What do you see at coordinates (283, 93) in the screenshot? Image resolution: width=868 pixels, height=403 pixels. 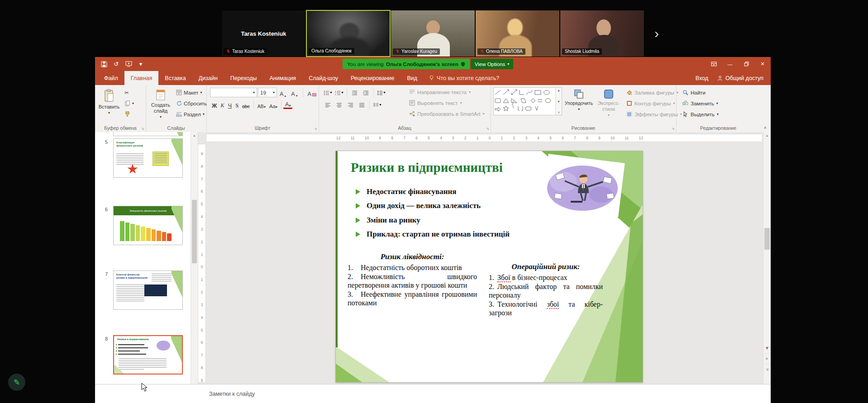 I see `increase-font-size-button: А▲` at bounding box center [283, 93].